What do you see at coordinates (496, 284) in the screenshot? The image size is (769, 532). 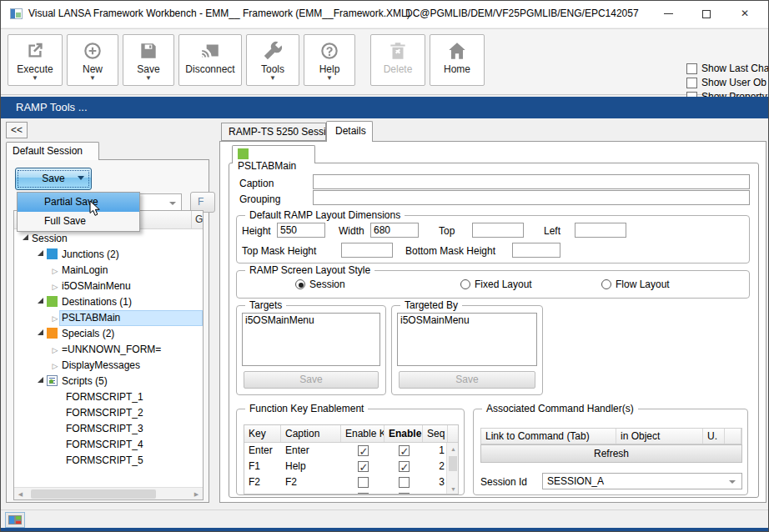 I see `radio-fixed-layout: Fixed Layout` at bounding box center [496, 284].